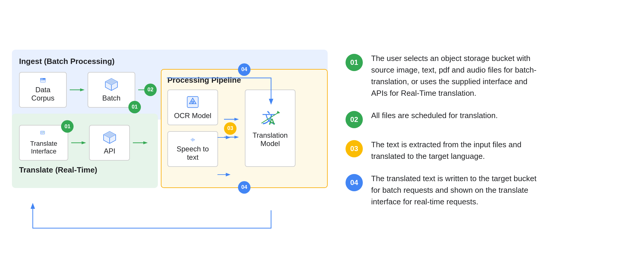 The width and height of the screenshot is (644, 257). Describe the element at coordinates (193, 140) in the screenshot. I see `speech-icon` at that location.